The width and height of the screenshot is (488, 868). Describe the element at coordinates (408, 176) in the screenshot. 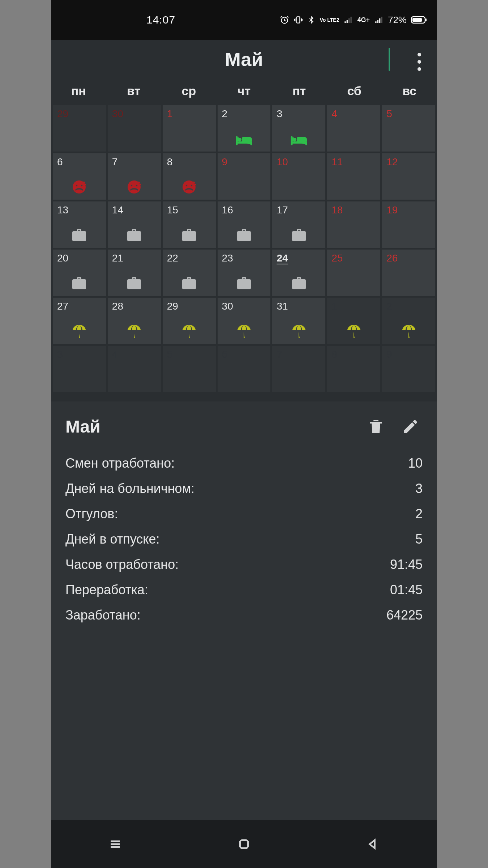

I see `calendar-day: 12` at that location.